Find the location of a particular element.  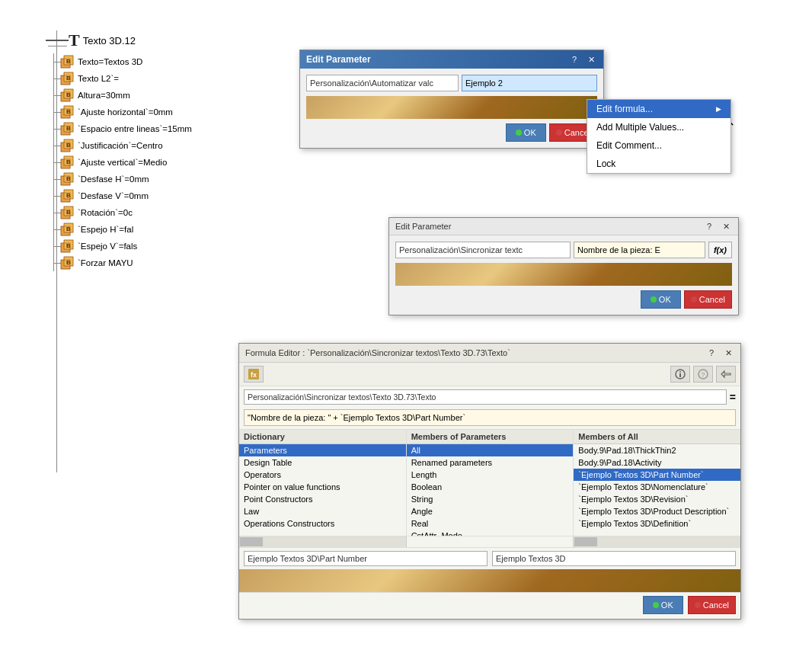

edit-param-1-help-btn: ? is located at coordinates (574, 59).